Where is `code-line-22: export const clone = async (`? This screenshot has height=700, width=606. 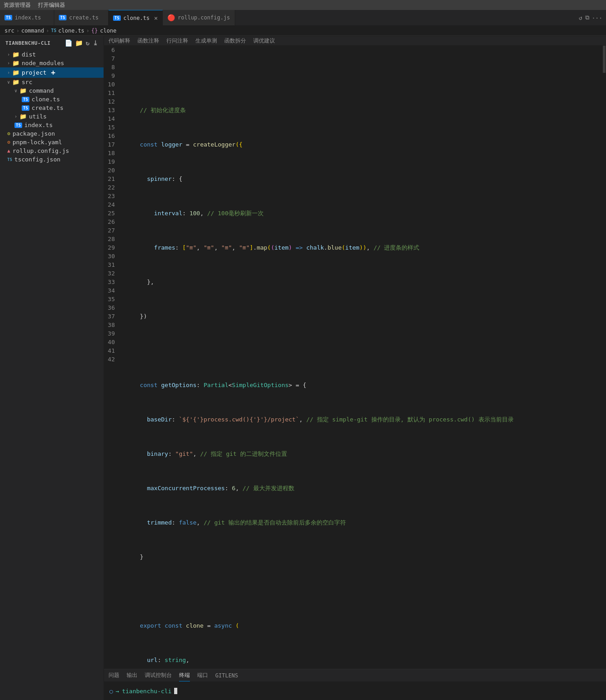
code-line-22: export const clone = async ( is located at coordinates (364, 626).